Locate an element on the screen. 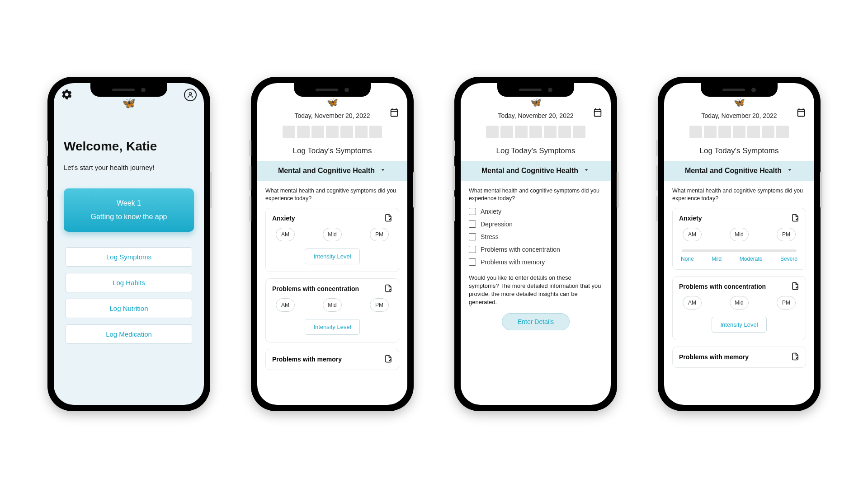 The width and height of the screenshot is (868, 488). chevron-down-icon is located at coordinates (586, 171).